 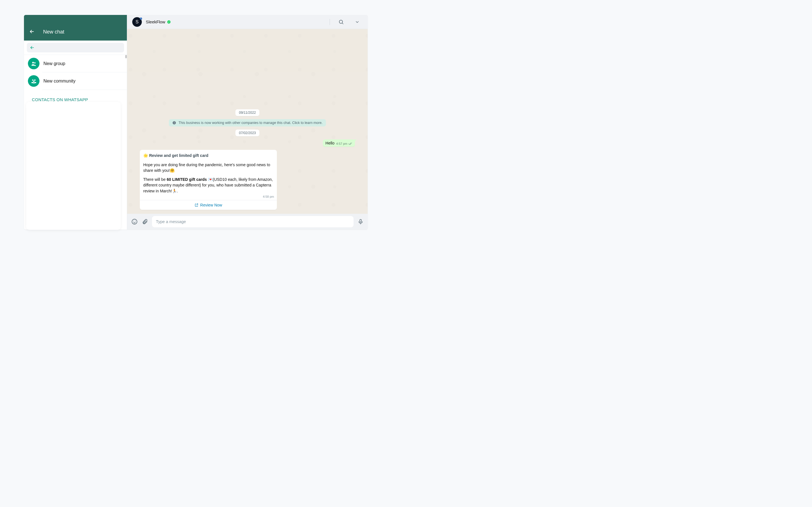 What do you see at coordinates (75, 81) in the screenshot?
I see `new-community-row: New community` at bounding box center [75, 81].